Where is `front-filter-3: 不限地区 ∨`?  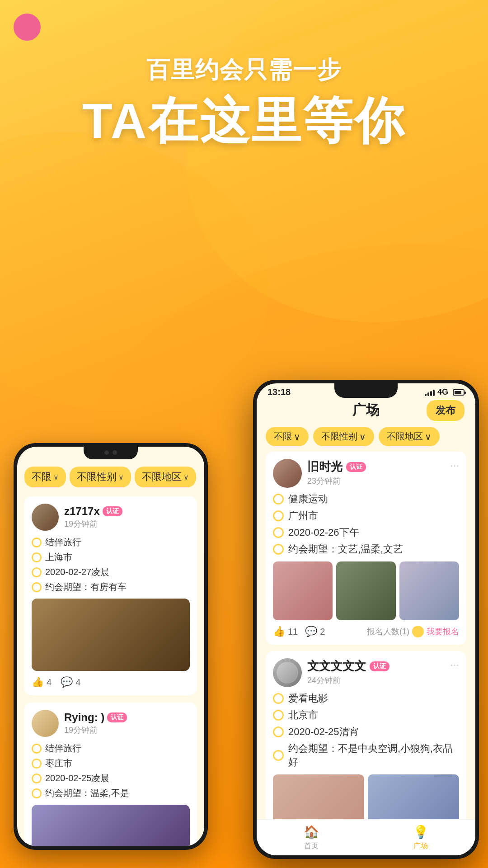
front-filter-3: 不限地区 ∨ is located at coordinates (409, 437).